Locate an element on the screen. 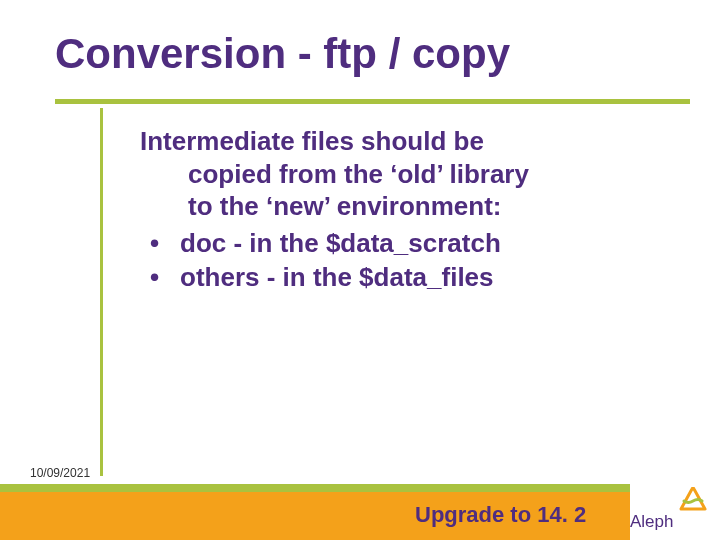  footer: Upgrade to 14. 2 Aleph is located at coordinates (360, 511).